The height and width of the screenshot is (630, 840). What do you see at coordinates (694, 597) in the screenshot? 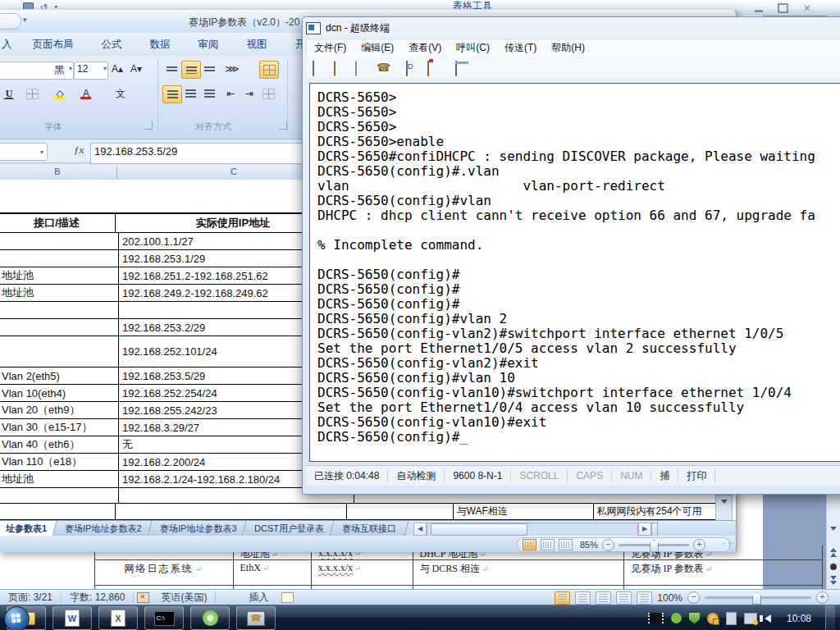
I see `zoom-out-button: −` at bounding box center [694, 597].